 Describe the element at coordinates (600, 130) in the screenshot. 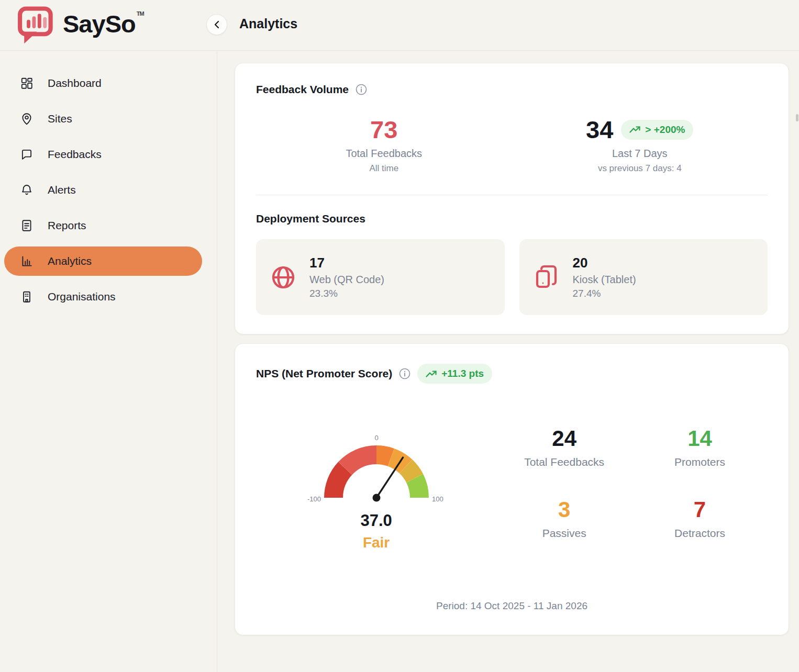

I see `last7-value: 34` at that location.